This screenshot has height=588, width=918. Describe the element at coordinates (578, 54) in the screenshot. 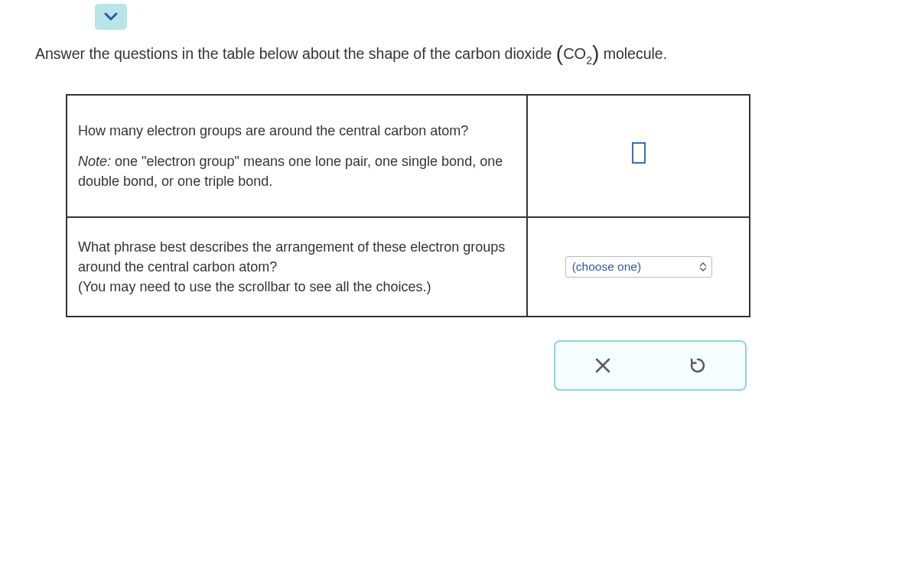

I see `formula: (CO2)` at that location.